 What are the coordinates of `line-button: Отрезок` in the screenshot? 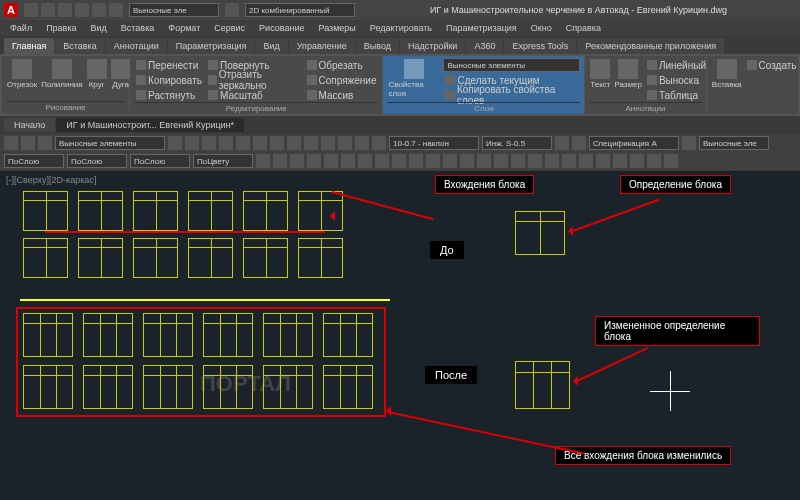 It's located at (22, 74).